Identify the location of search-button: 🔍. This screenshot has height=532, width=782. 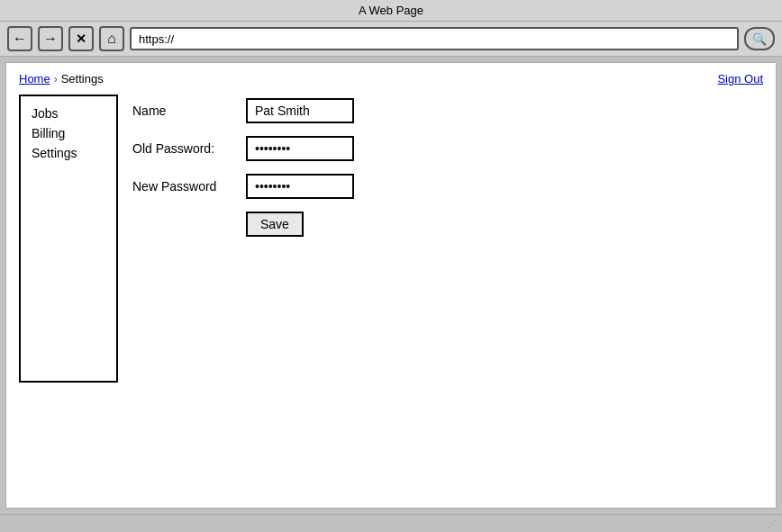
(759, 39).